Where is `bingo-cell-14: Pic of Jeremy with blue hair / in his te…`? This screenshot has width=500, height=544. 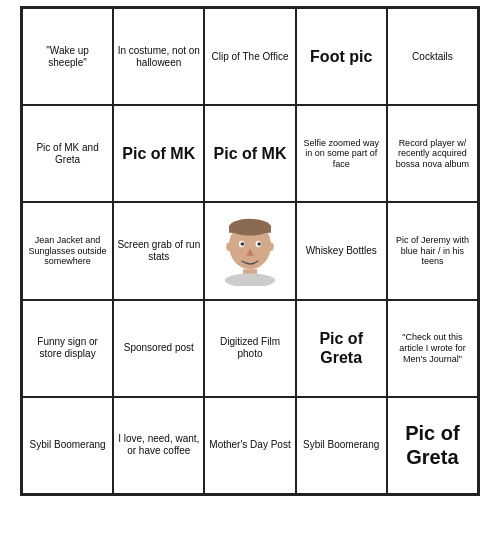
bingo-cell-14: Pic of Jeremy with blue hair / in his te… is located at coordinates (432, 250).